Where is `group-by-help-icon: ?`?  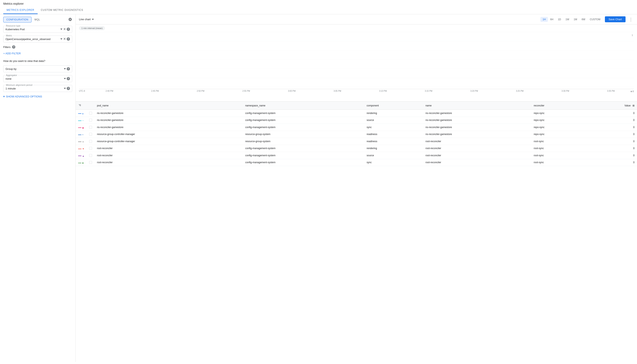
group-by-help-icon: ? is located at coordinates (68, 69).